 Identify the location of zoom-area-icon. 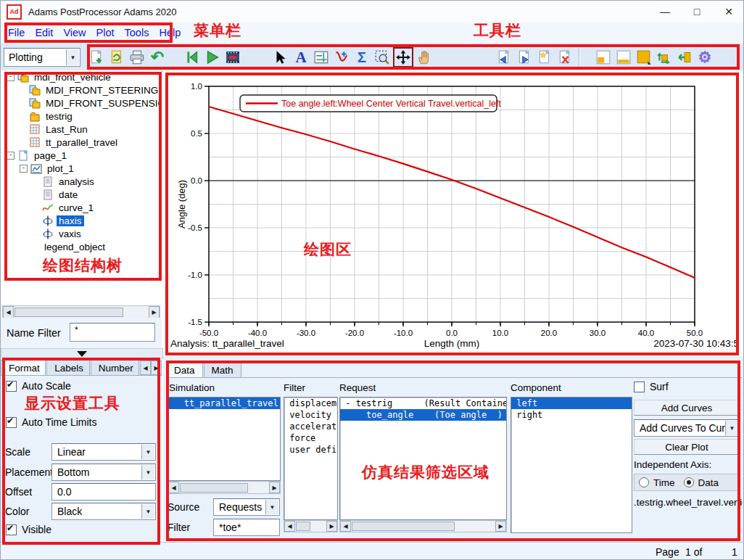
(382, 57).